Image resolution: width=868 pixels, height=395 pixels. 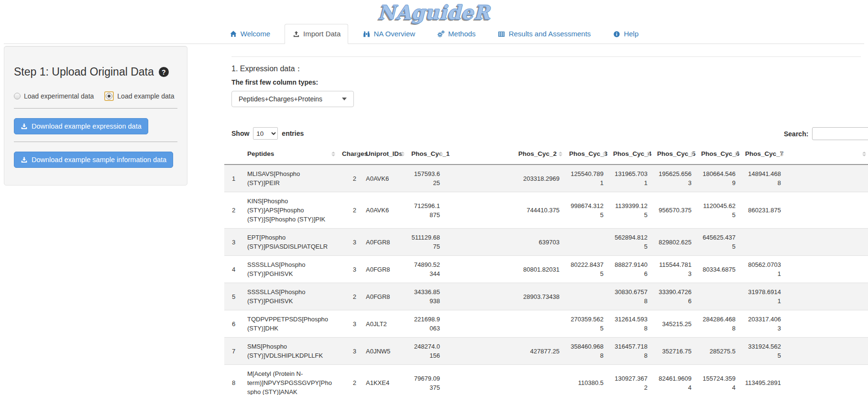 What do you see at coordinates (546, 210) in the screenshot?
I see `table-row: 2KINS[Phospho (STY)]APS[Phospho (STY)]S[…` at bounding box center [546, 210].